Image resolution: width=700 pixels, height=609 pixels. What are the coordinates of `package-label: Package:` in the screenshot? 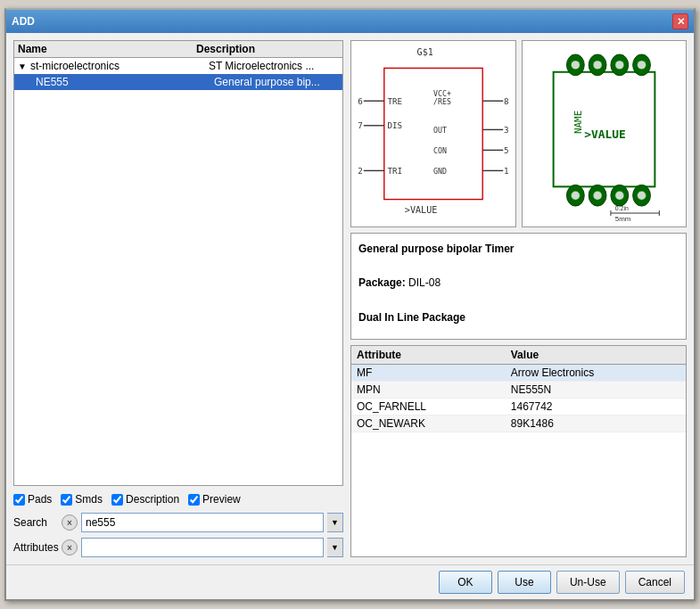 It's located at (382, 283).